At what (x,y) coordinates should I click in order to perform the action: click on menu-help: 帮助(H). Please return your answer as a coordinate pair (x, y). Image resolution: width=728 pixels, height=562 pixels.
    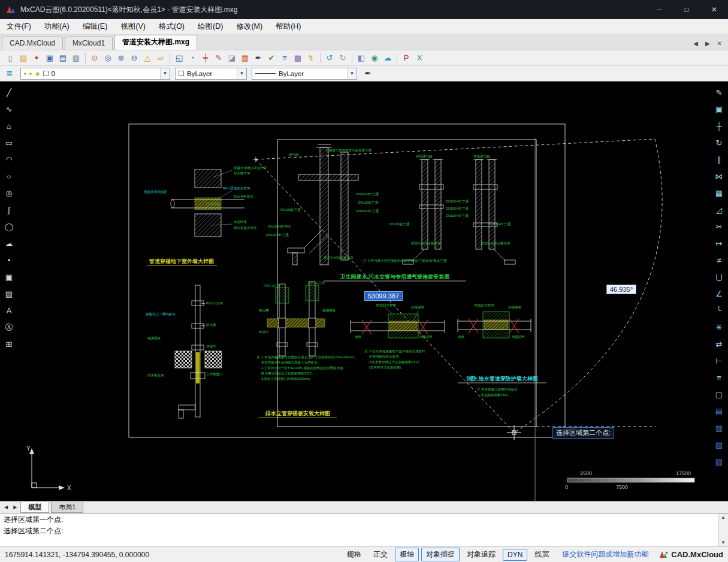
    Looking at the image, I should click on (288, 26).